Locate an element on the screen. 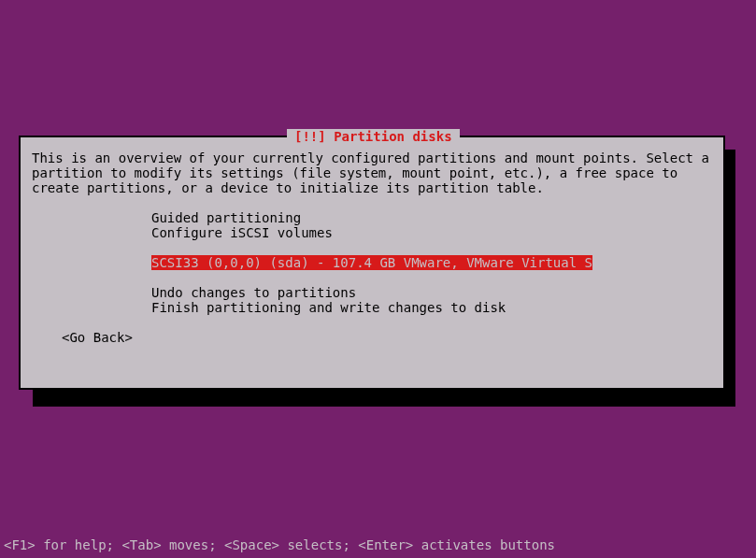 This screenshot has height=558, width=756. menu-disk-scsi33: SCSI33 (0,0,0) (sda) - 107.4 GB VMware, … is located at coordinates (372, 263).